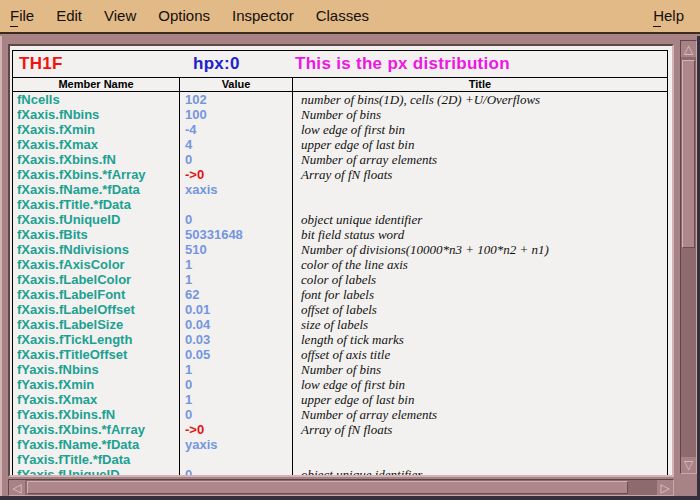  What do you see at coordinates (340, 370) in the screenshot?
I see `table-row: fYaxis.fNbins 1 Number of bins` at bounding box center [340, 370].